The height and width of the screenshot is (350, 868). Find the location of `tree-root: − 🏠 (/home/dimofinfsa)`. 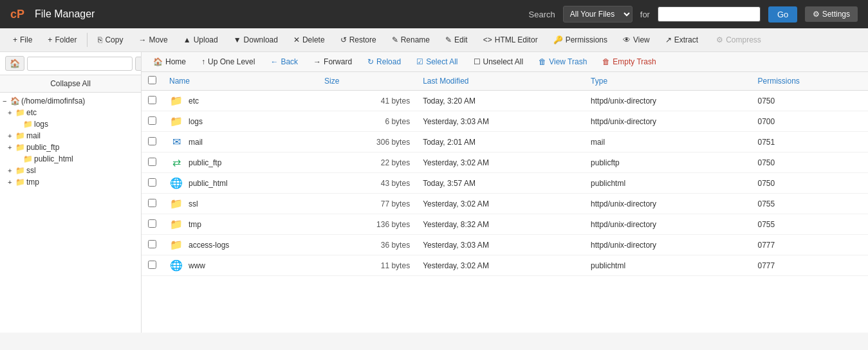

tree-root: − 🏠 (/home/dimofinfsa) is located at coordinates (71, 101).